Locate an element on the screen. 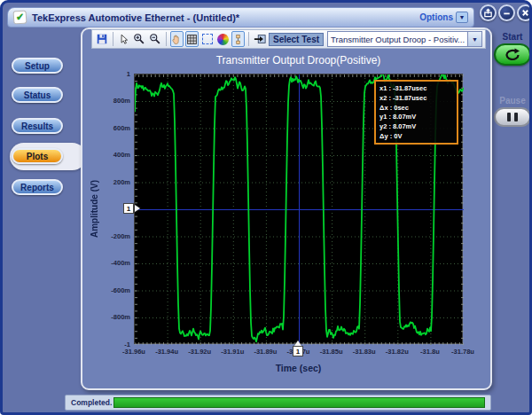  start-button is located at coordinates (512, 55).